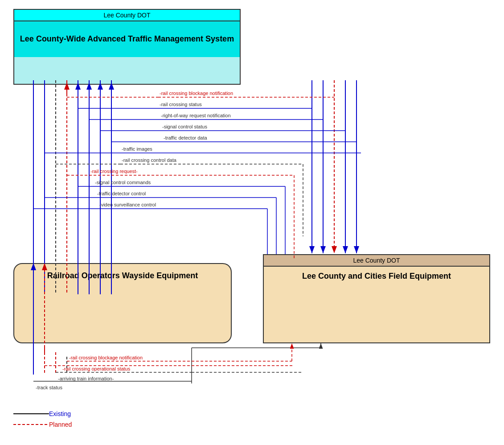 The height and width of the screenshot is (445, 504). Describe the element at coordinates (61, 424) in the screenshot. I see `legend-planned-label: Planned` at that location.